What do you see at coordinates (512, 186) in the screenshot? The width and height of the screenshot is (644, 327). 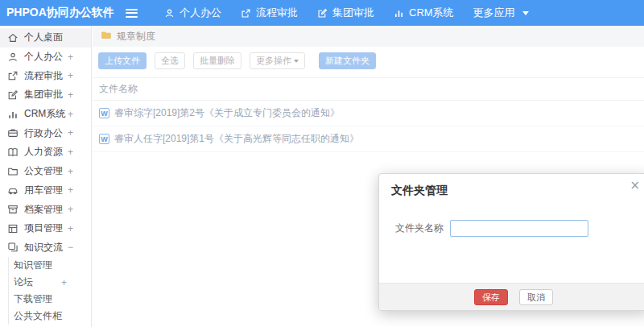 I see `dialog-title: 文件夹管理` at bounding box center [512, 186].